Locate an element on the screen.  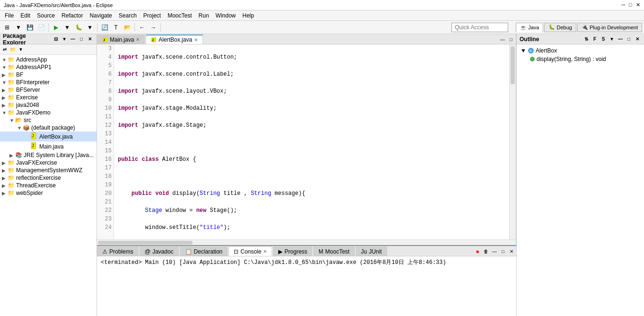
tab-declaration: 📋 Declaration is located at coordinates (204, 251).